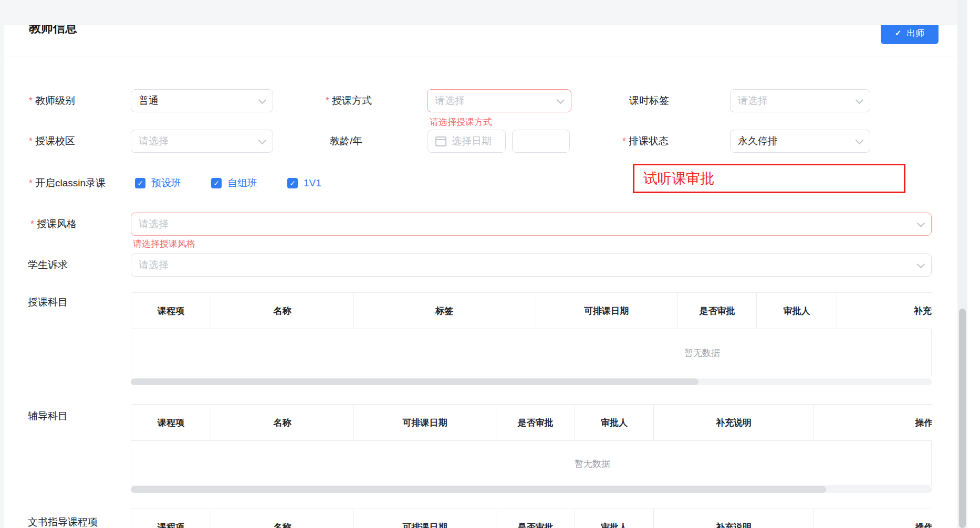  I want to click on page-title: 教师信息, so click(53, 30).